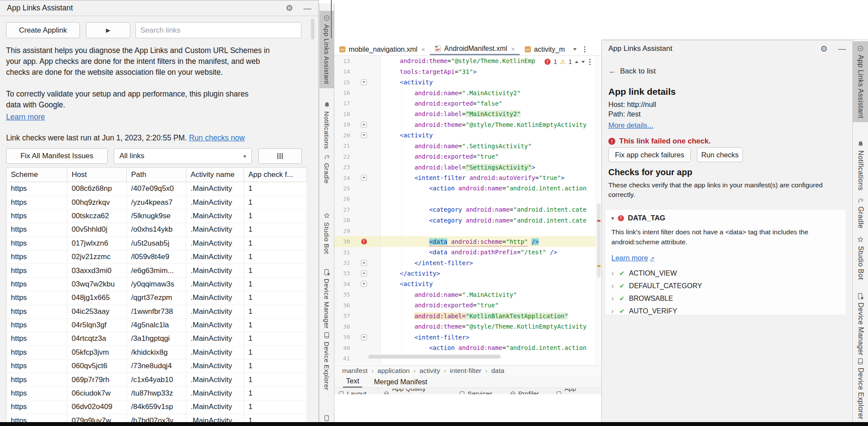 This screenshot has height=426, width=868. What do you see at coordinates (157, 352) in the screenshot?
I see `table-row: https05kfcp3jvm/khidckix8g.MainActivity1` at bounding box center [157, 352].